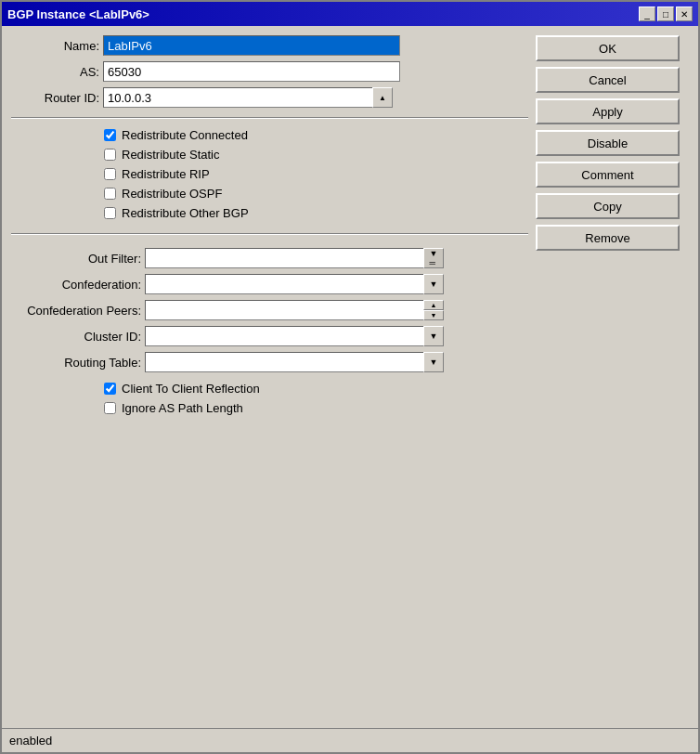 This screenshot has width=700, height=754. I want to click on confederation-peers-spin: ▲ ▼, so click(434, 310).